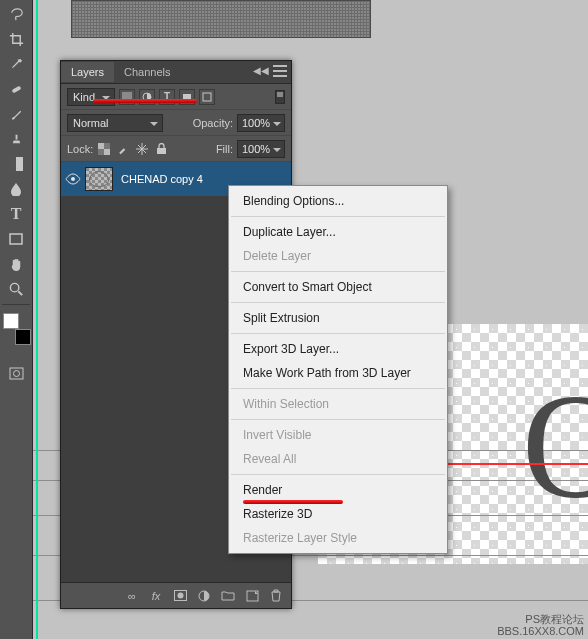 This screenshot has width=588, height=639. I want to click on visibility-toggle, so click(73, 179).